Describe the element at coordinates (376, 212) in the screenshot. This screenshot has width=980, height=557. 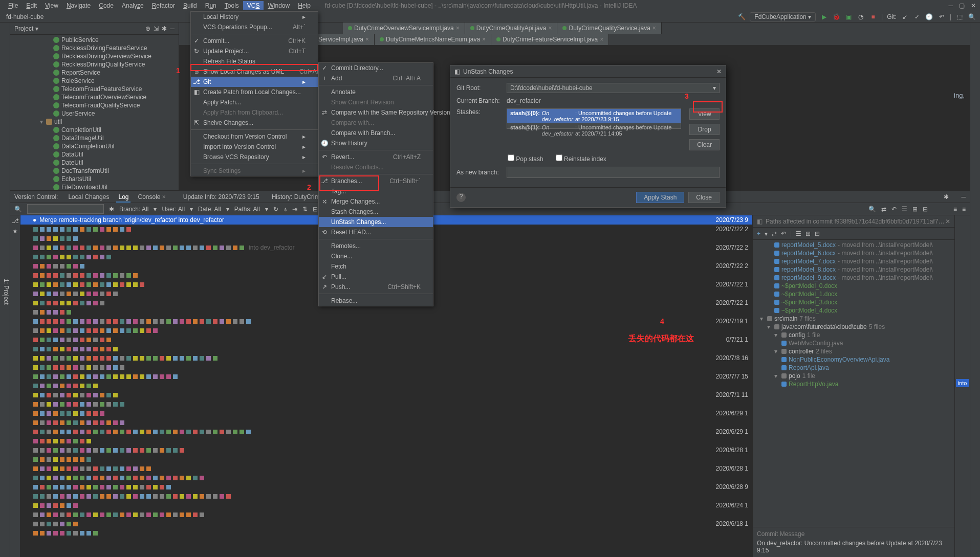
I see `menu-item: Stash Changes...` at that location.